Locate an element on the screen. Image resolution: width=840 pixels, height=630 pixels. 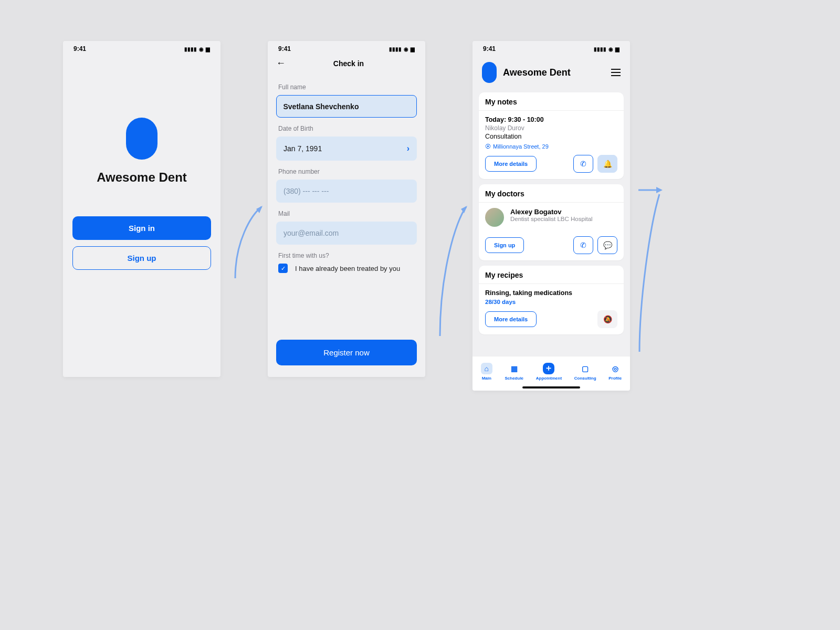
dob-label: Date of Birth is located at coordinates (348, 129).